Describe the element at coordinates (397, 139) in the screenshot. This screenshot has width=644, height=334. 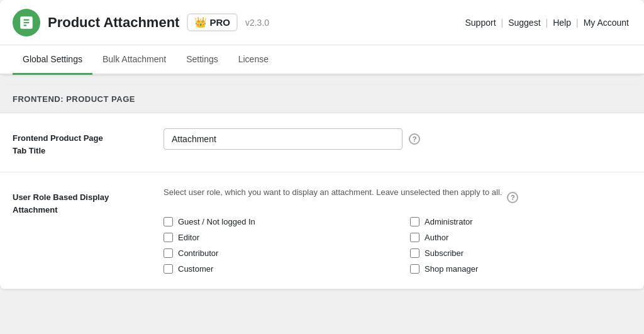
I see `tab-title-content: ?` at that location.